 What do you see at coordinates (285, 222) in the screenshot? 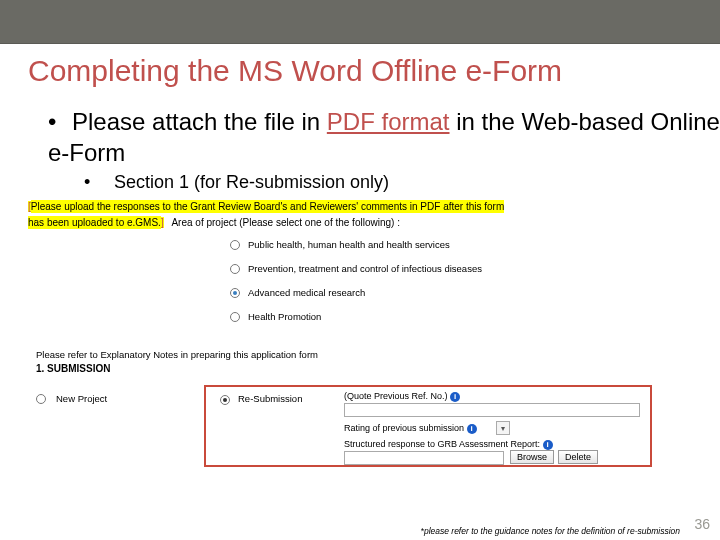
I see `area-label: Area of project (Please select one of th…` at bounding box center [285, 222].